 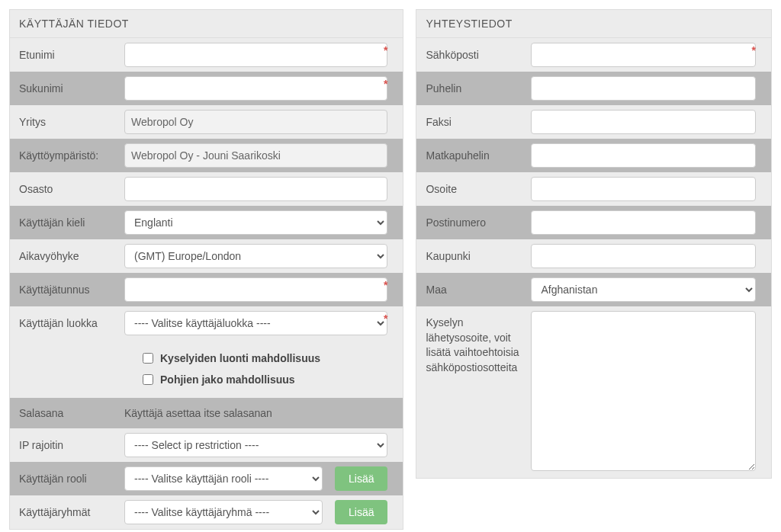 What do you see at coordinates (362, 512) in the screenshot?
I see `add-group-button: Lisää` at bounding box center [362, 512].